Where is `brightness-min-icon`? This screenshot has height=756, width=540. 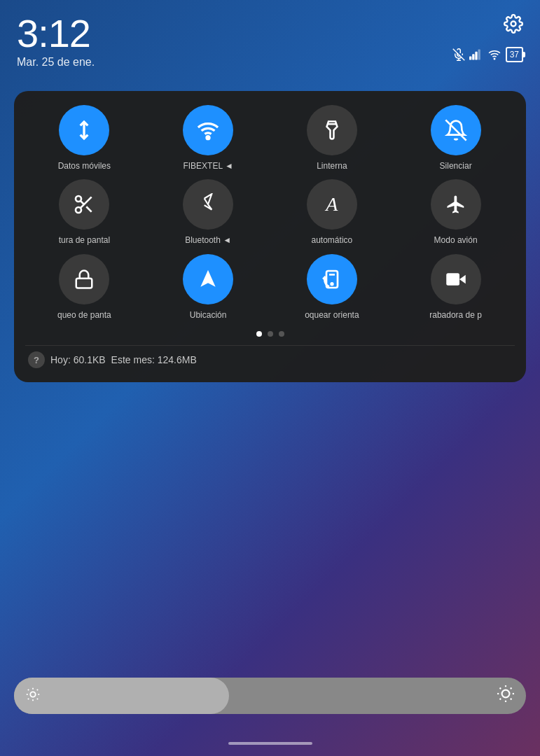 brightness-min-icon is located at coordinates (33, 696).